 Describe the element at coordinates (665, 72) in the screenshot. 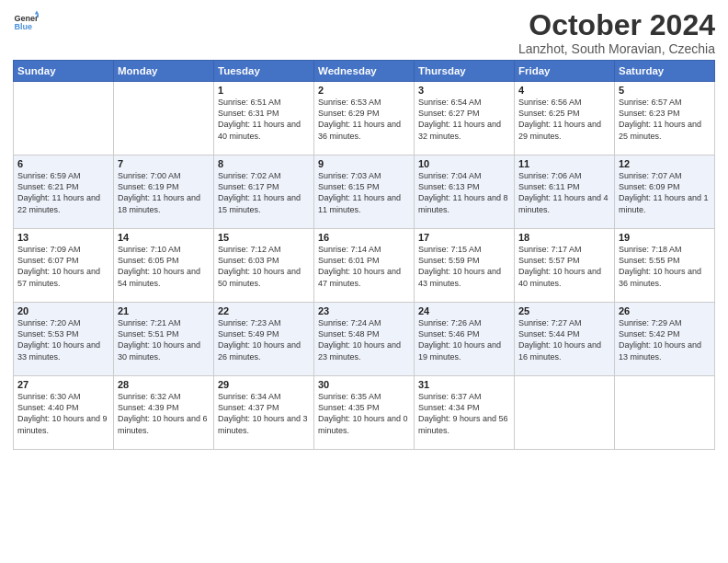

I see `col-saturday: Saturday` at that location.